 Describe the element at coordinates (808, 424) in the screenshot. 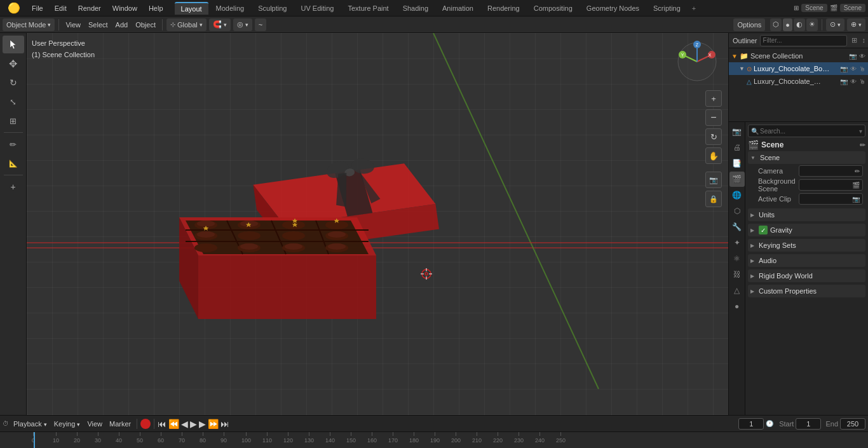

I see `start-frame-input` at that location.